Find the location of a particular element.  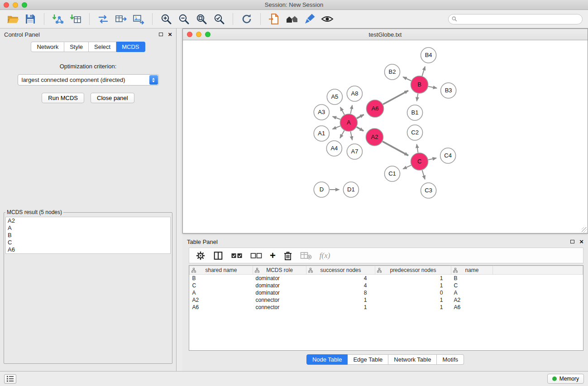

column-header-mcds-role: MCDS role is located at coordinates (280, 271).